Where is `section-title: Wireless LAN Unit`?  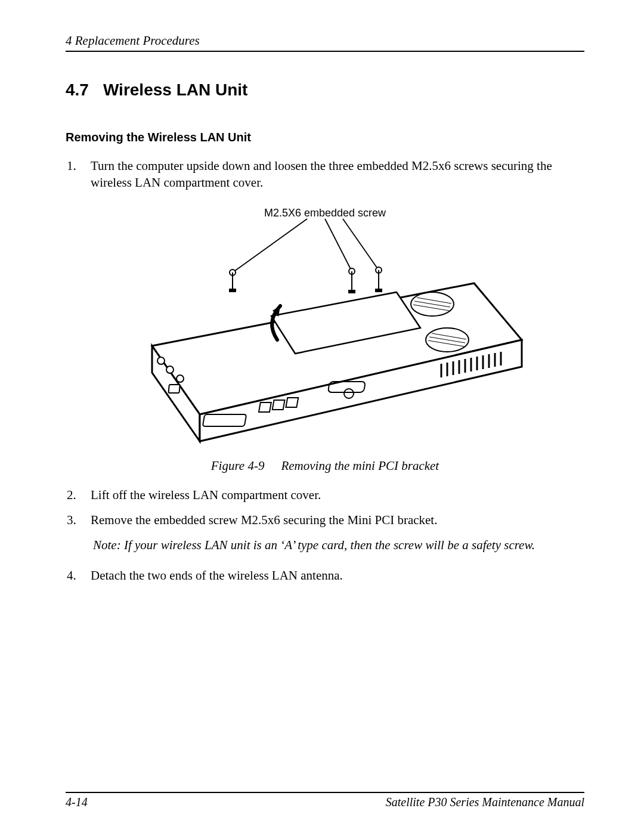
section-title: Wireless LAN Unit is located at coordinates (175, 89).